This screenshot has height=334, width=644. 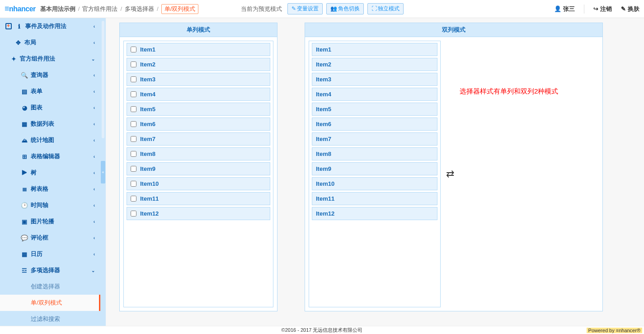 What do you see at coordinates (9, 26) in the screenshot?
I see `expand-icon` at bounding box center [9, 26].